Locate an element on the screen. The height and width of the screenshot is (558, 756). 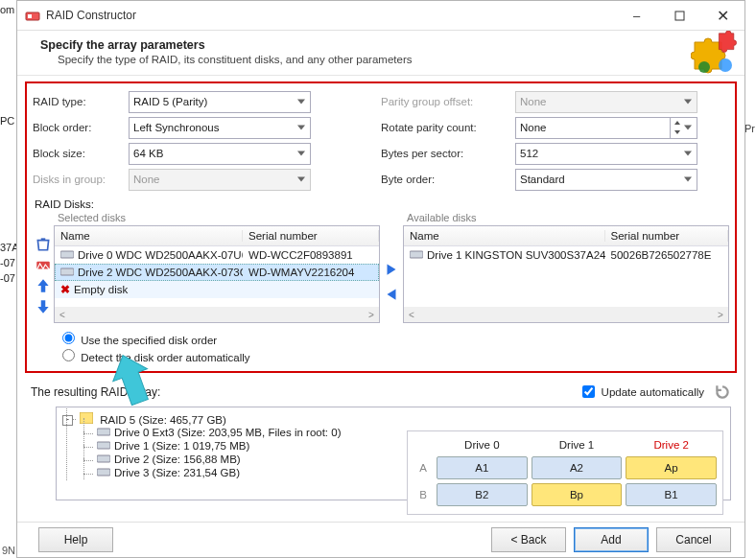
parity-offset-label: Parity group offset: is located at coordinates (448, 102).